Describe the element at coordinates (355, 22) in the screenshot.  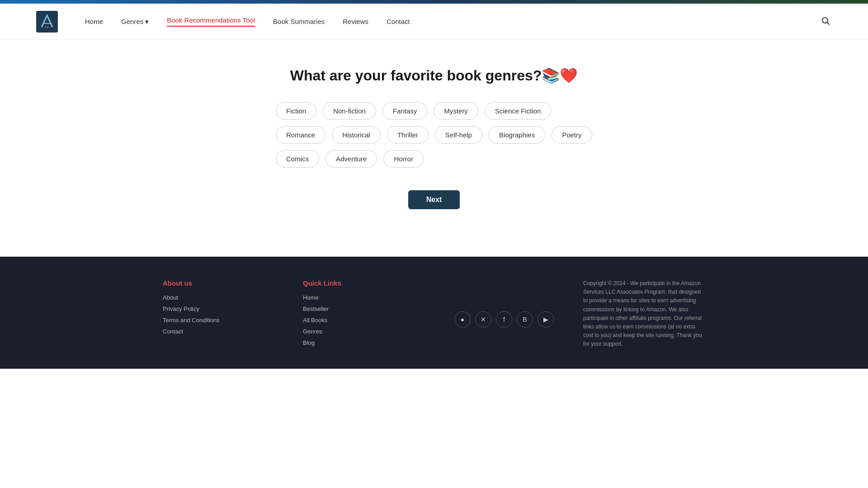
I see `nav-reviews: Reviews` at that location.